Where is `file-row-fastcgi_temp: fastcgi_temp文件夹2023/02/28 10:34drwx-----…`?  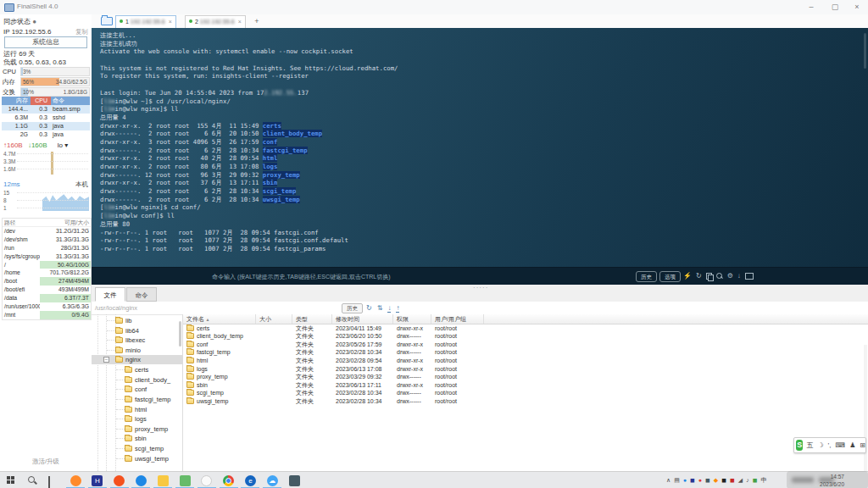 file-row-fastcgi_temp: fastcgi_temp文件夹2023/02/28 10:34drwx-----… is located at coordinates (526, 352).